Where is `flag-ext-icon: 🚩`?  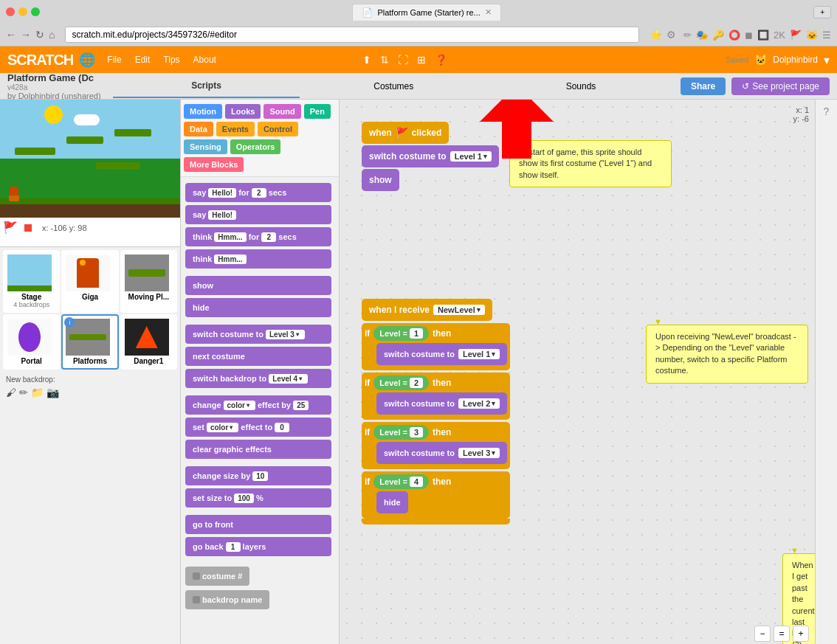 flag-ext-icon: 🚩 is located at coordinates (796, 35).